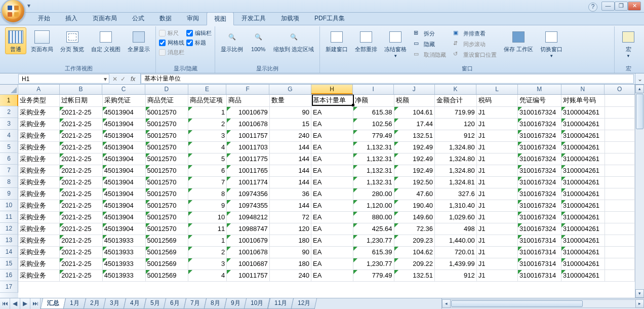 Image resolution: width=644 pixels, height=309 pixels. Describe the element at coordinates (551, 44) in the screenshot. I see `switch-window-button: 切换窗口▼` at that location.